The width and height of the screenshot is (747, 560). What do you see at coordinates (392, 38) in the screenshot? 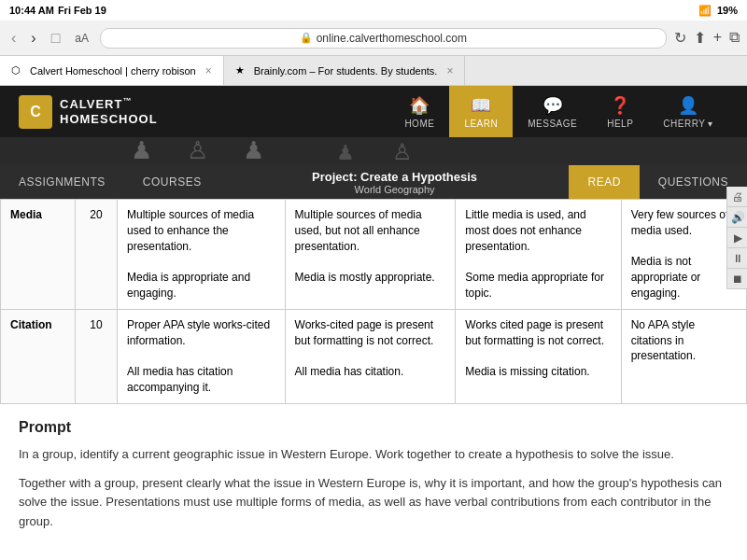
I see `url-text: online.calverthomeschool.com` at bounding box center [392, 38].